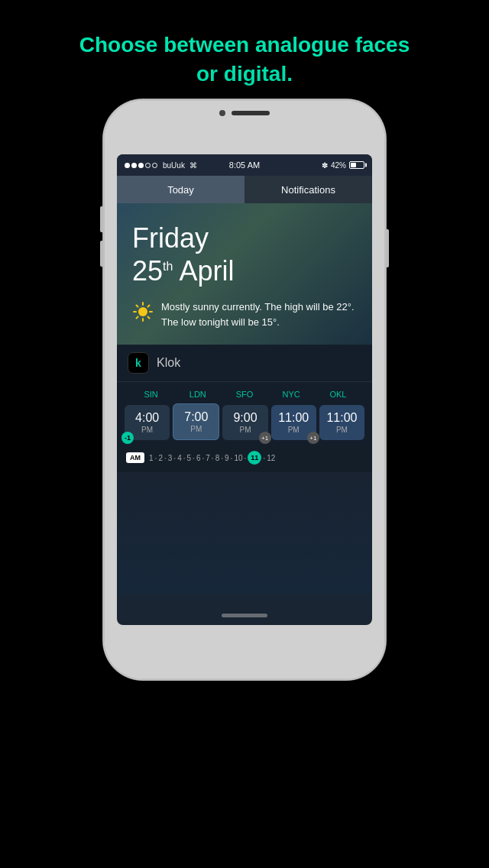 The image size is (489, 868). I want to click on time-tile-sin: 4:00 PM -1, so click(147, 423).